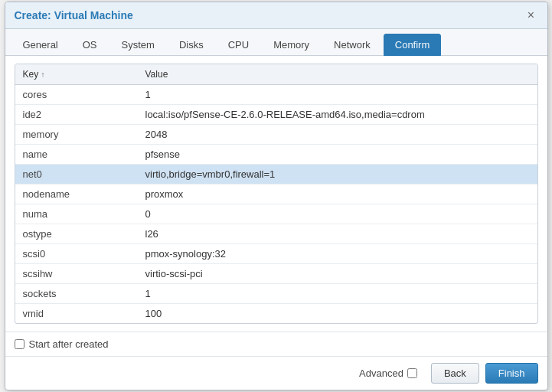 The width and height of the screenshot is (552, 392). Describe the element at coordinates (77, 115) in the screenshot. I see `cell-key: ide2` at that location.